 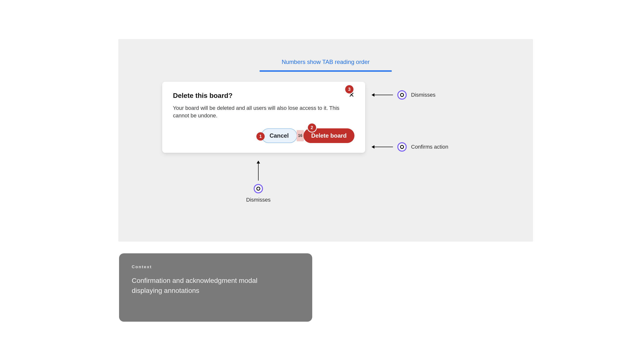 I want to click on confirm-button-label: Delete board, so click(x=329, y=136).